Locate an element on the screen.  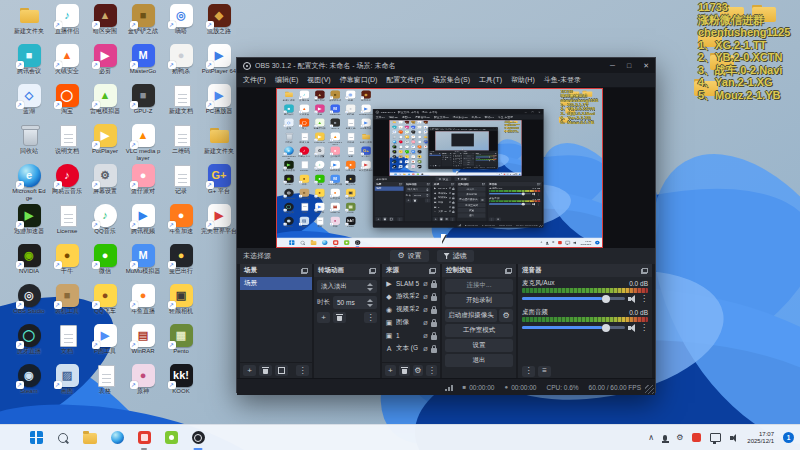
menu-item: 斗鱼-未登录 is located at coordinates (506, 117).